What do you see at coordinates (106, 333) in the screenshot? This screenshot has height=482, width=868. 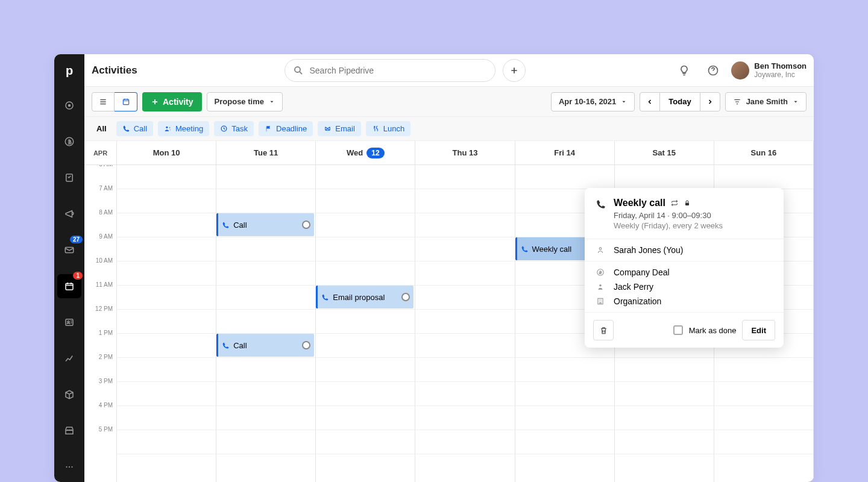 I see `time-label: 1 PM` at bounding box center [106, 333].